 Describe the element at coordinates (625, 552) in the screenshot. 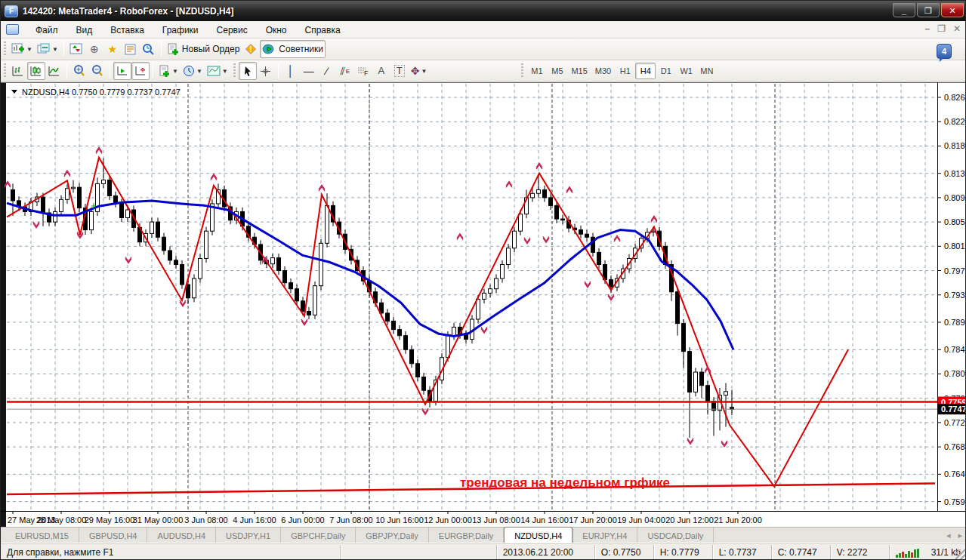

I see `status-open: O: 0.7750` at that location.